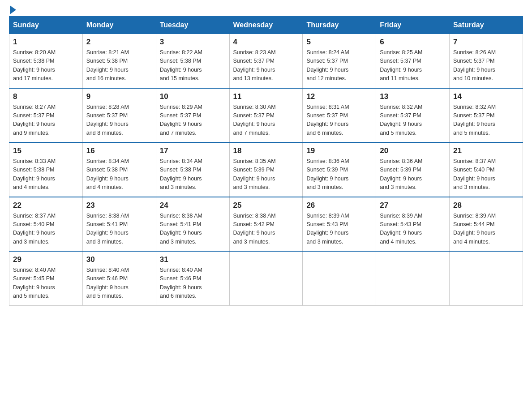  What do you see at coordinates (46, 175) in the screenshot?
I see `day-info: Sunrise: 8:33 AMSunset: 5:38 PMDaylight:…` at bounding box center [46, 175].